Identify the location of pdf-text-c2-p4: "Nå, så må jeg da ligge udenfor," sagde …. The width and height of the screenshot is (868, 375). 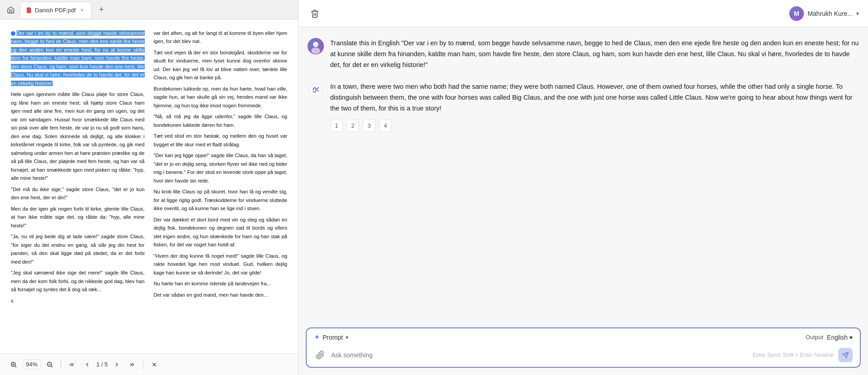
(221, 120).